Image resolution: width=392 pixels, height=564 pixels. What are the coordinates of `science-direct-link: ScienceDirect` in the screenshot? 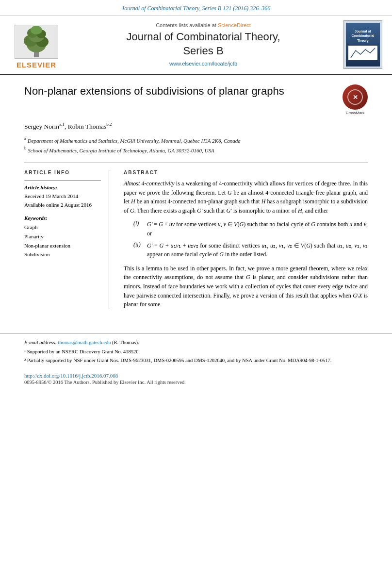 It's located at (234, 25).